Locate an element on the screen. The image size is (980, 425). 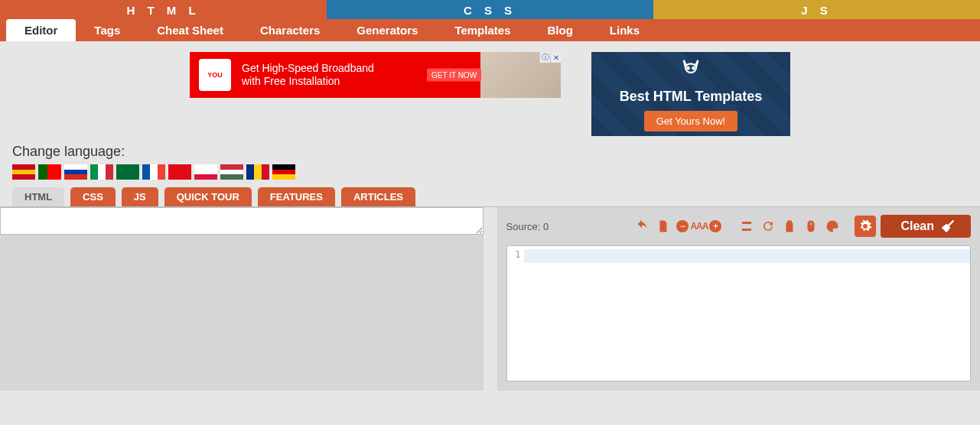
settings-button is located at coordinates (865, 226).